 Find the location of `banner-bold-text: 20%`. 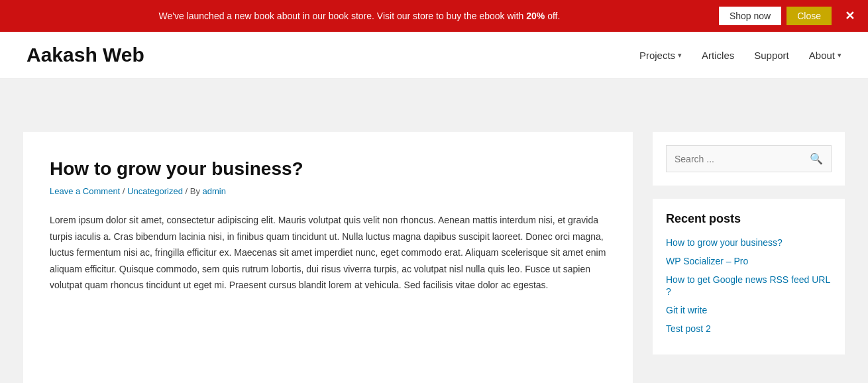

banner-bold-text: 20% is located at coordinates (535, 16).